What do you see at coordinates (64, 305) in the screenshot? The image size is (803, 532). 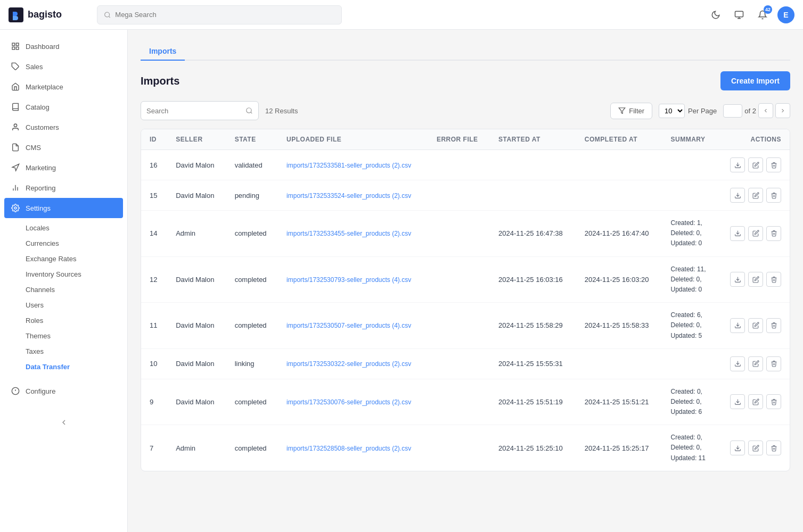 I see `sidebar-sub-users: Users` at bounding box center [64, 305].